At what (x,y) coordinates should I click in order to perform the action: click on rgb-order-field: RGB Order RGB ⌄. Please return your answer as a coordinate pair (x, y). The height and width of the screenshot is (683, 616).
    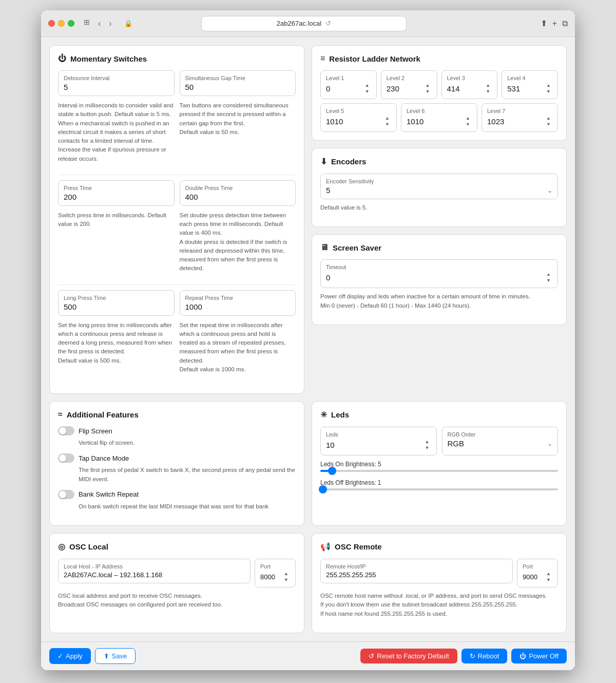
    Looking at the image, I should click on (500, 441).